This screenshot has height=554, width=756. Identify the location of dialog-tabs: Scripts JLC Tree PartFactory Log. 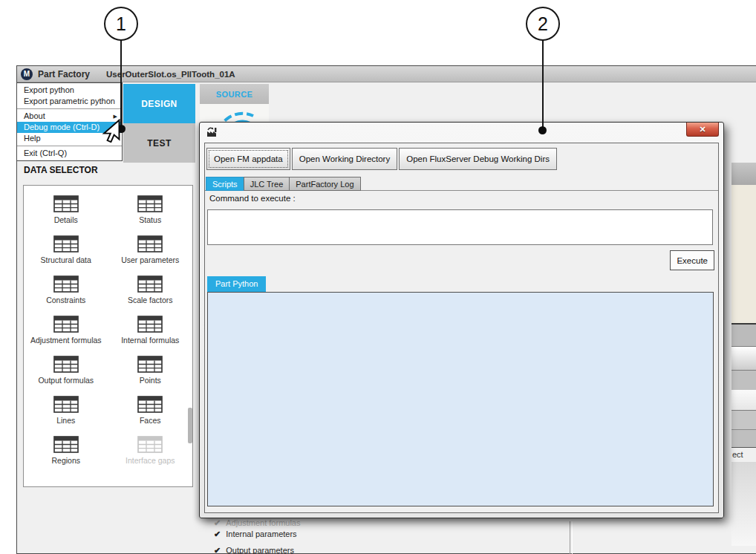
(283, 184).